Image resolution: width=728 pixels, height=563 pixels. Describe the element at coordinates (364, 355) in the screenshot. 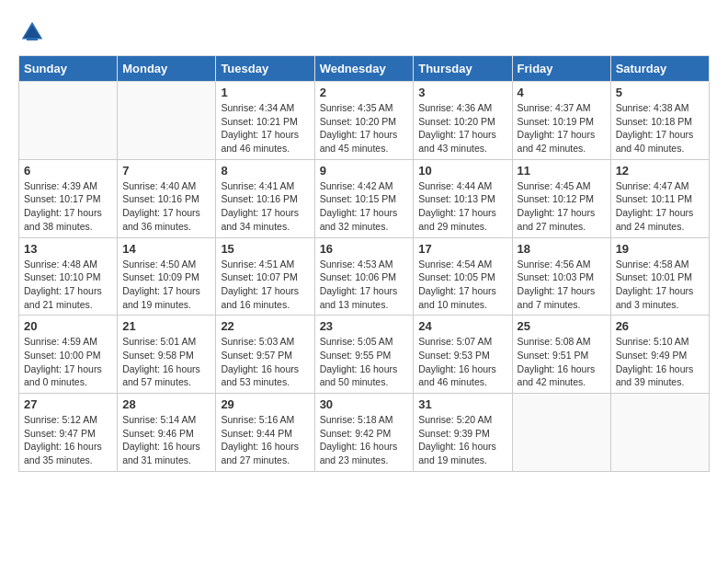

I see `calendar-cell: 23Sunrise: 5:05 AM Sunset: 9:55 PM Dayli…` at that location.